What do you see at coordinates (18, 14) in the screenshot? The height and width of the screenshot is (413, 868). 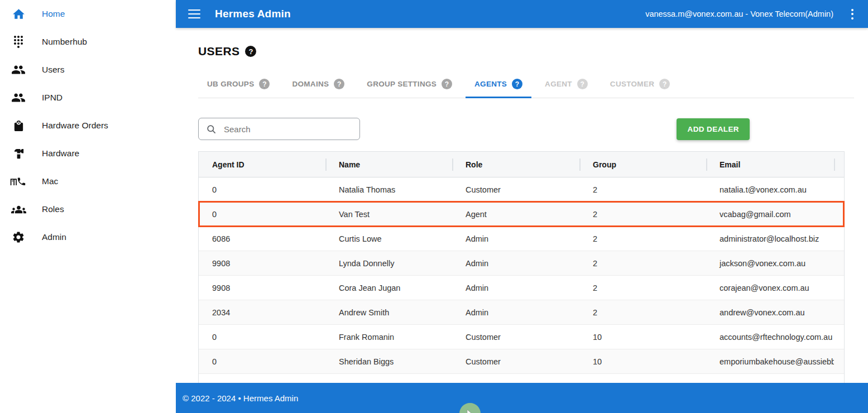 I see `home-icon` at bounding box center [18, 14].